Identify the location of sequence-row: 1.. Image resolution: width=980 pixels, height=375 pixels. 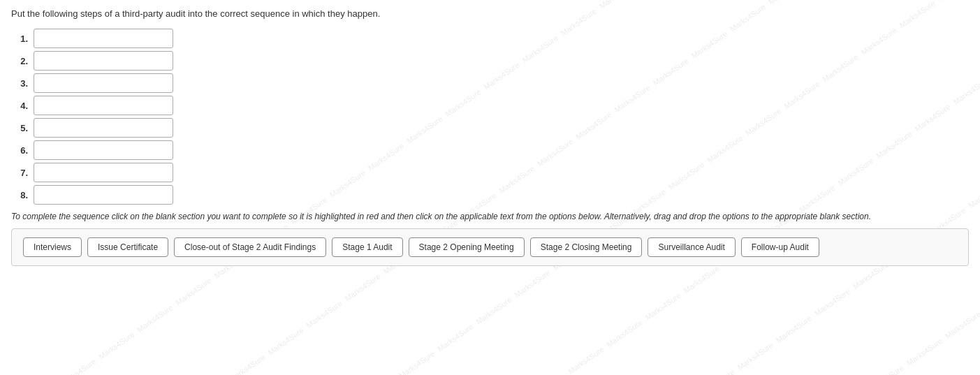
(490, 38).